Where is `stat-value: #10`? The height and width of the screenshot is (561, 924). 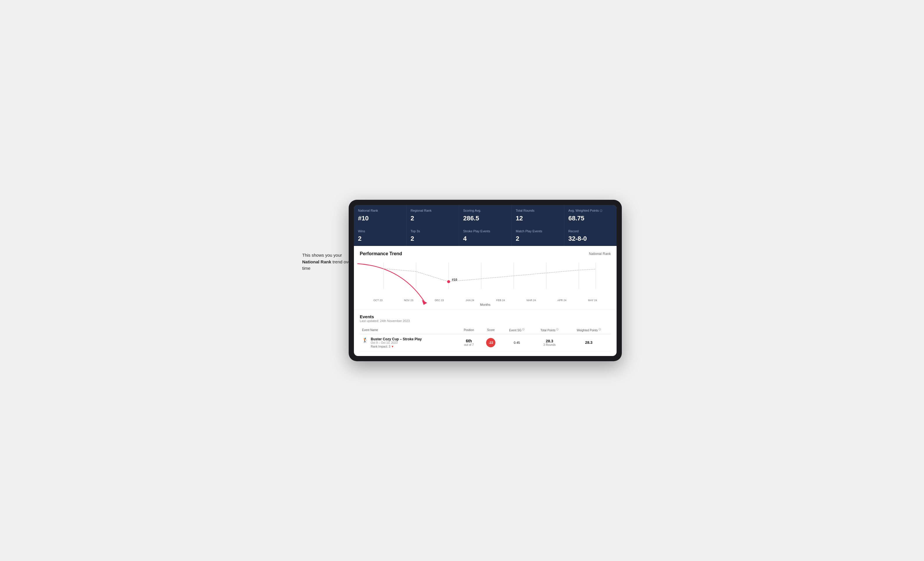
stat-value: #10 is located at coordinates (380, 218).